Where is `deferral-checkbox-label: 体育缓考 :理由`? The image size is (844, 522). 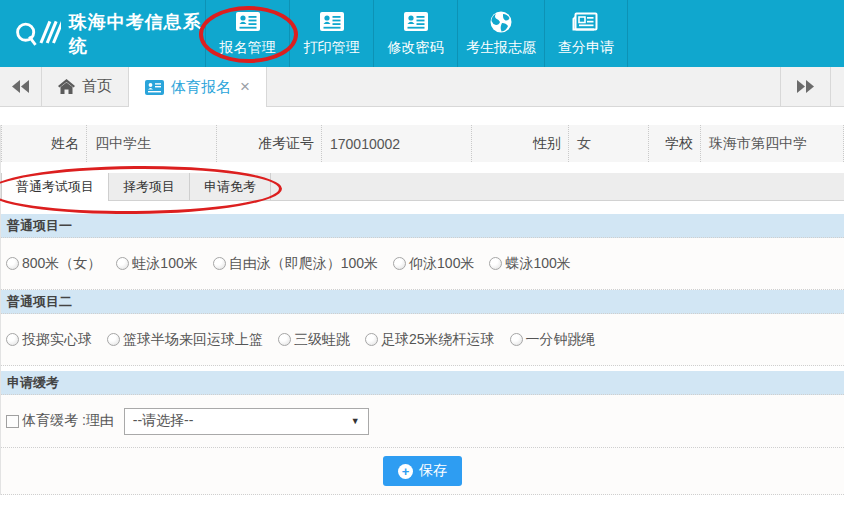
deferral-checkbox-label: 体育缓考 :理由 is located at coordinates (68, 421).